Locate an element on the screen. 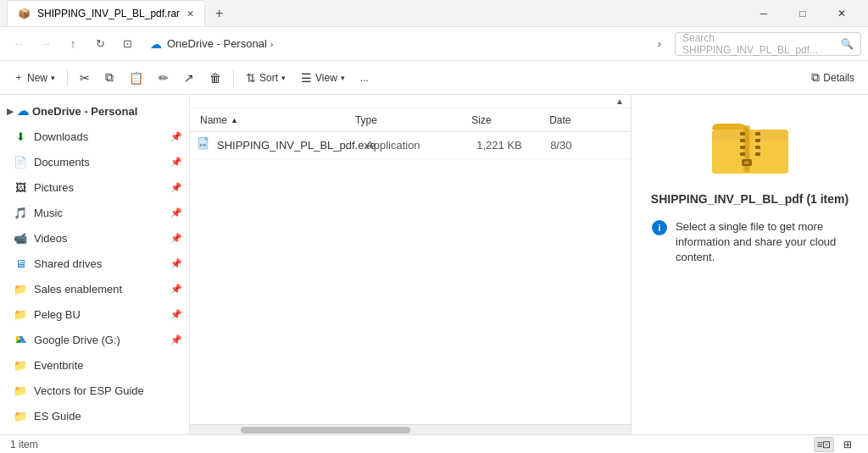 The width and height of the screenshot is (868, 453). sidebar-item-documents-label: Documents is located at coordinates (62, 163).